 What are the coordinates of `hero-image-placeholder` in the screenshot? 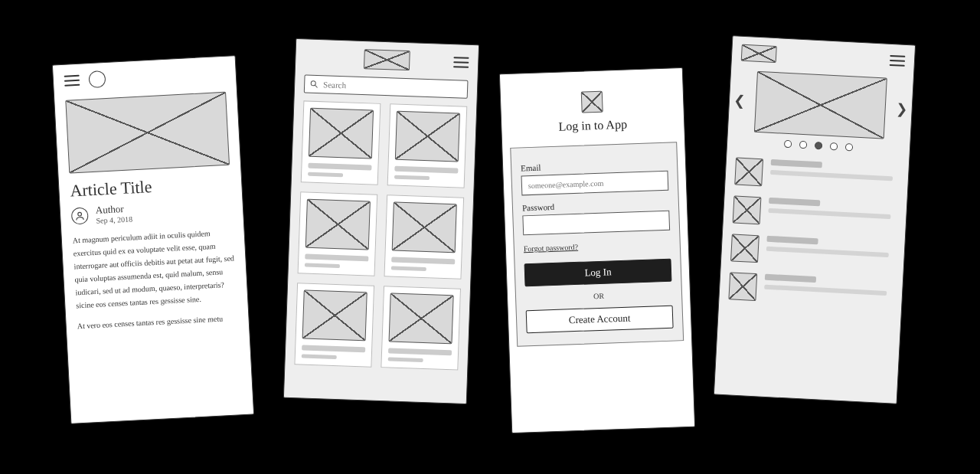 It's located at (147, 133).